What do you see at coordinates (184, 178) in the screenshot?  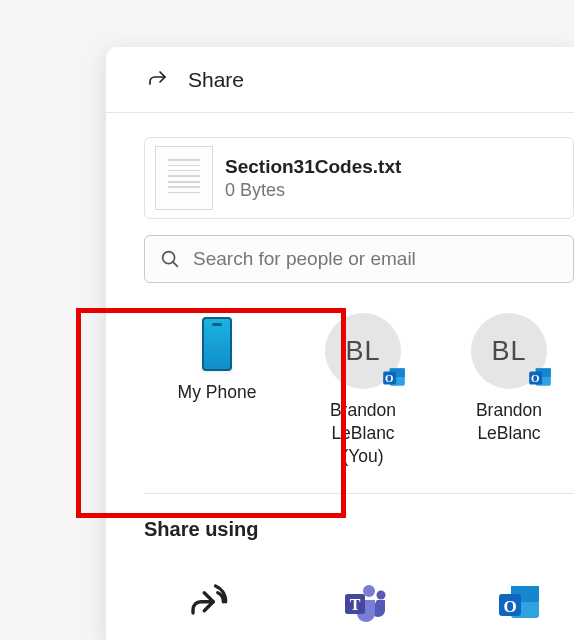 I see `file-thumb-icon` at bounding box center [184, 178].